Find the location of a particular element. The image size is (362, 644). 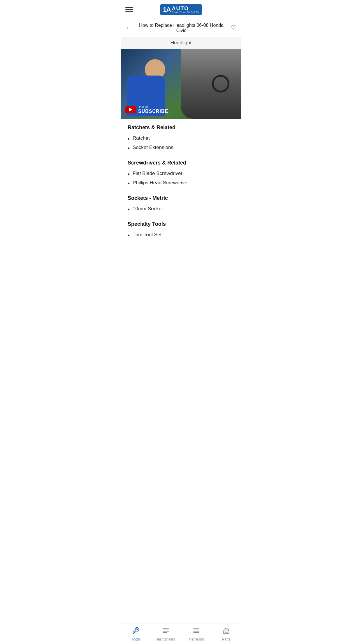

tool-category-sockets: Sockets - Metric 10mm Socket is located at coordinates (181, 205).